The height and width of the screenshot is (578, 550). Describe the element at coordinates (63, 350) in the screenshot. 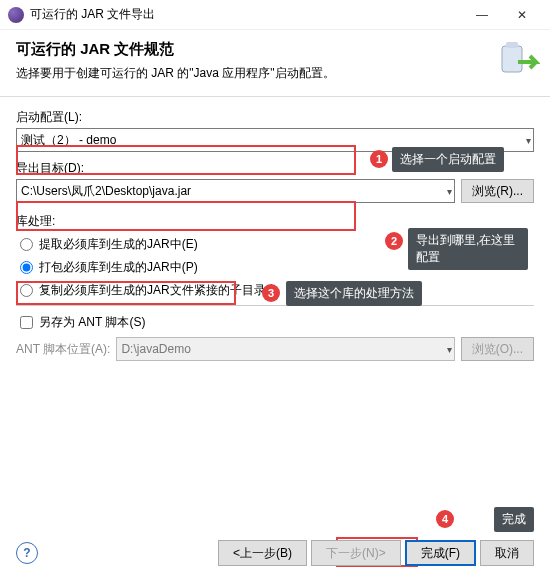

I see `ant-location-label: ANT 脚本位置(A):` at that location.